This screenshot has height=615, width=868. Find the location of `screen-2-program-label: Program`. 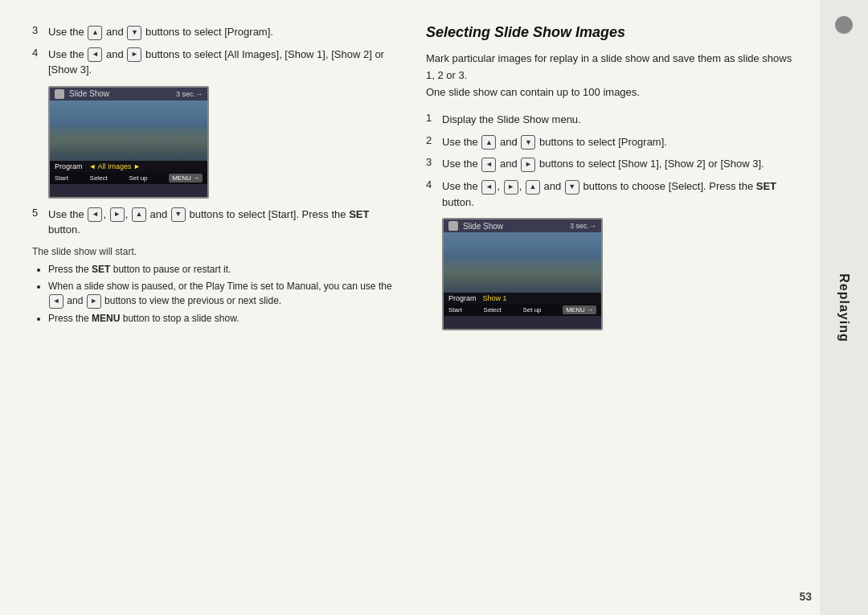

screen-2-program-label: Program is located at coordinates (463, 298).